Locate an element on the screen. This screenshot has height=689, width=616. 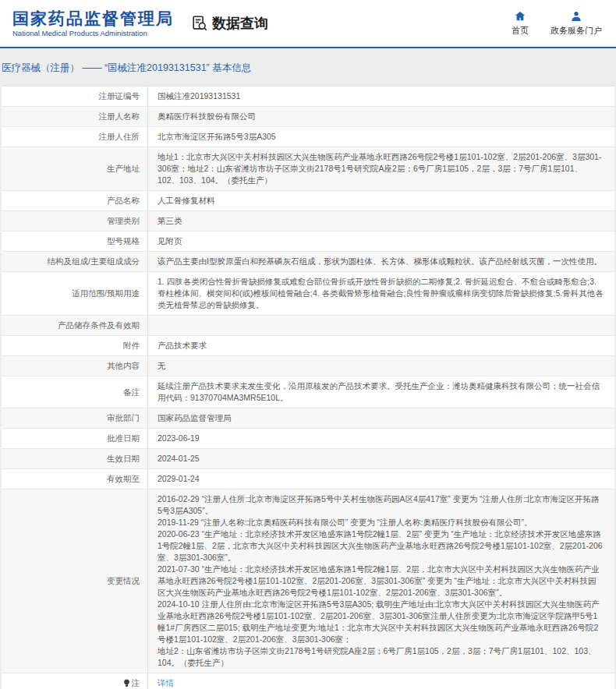
table-row: 管理类别 第三类 is located at coordinates (308, 221).